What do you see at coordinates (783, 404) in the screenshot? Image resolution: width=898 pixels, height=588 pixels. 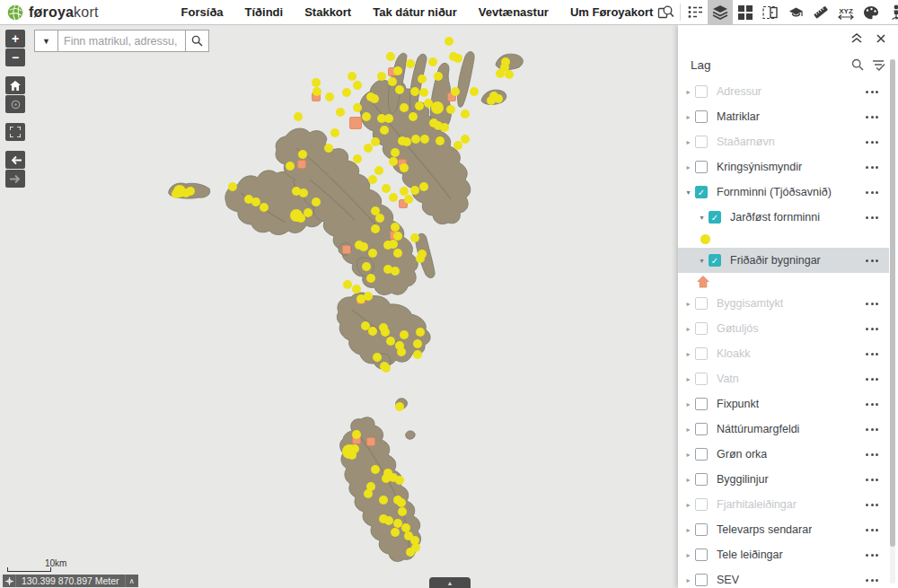 I see `layer-row: ▸Fixpunkt` at bounding box center [783, 404].